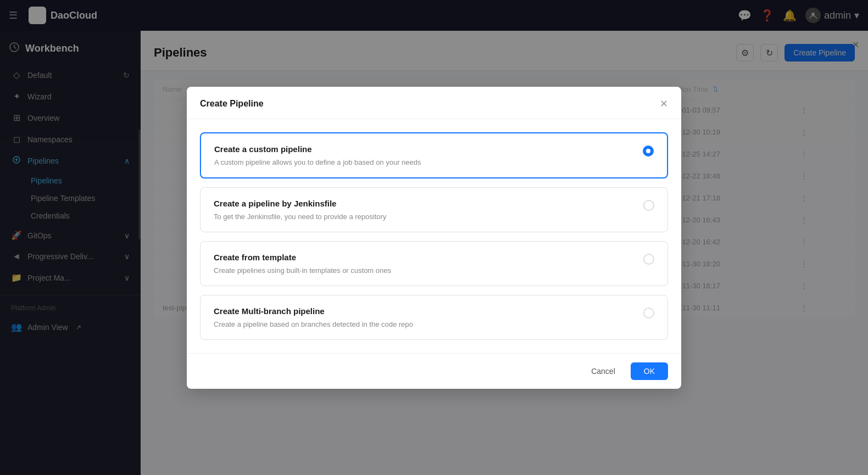  I want to click on radio-btn-template, so click(649, 259).